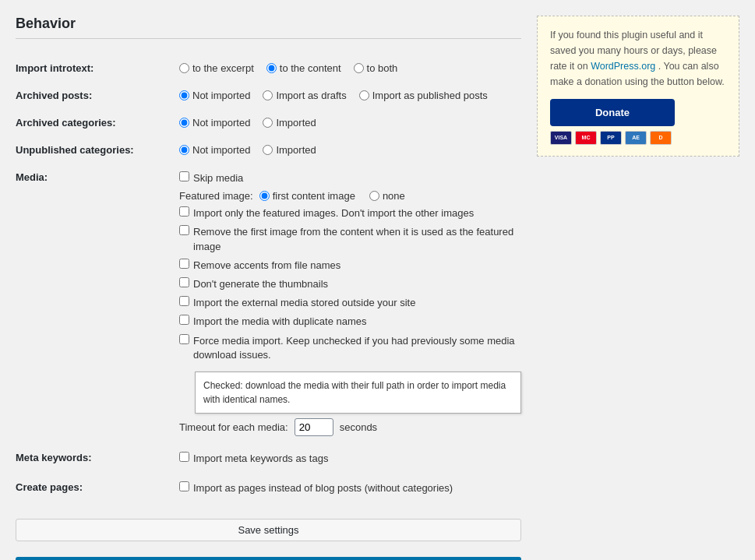 This screenshot has width=755, height=560. I want to click on create-pages-checkbox-label: Import as pages instead of blog posts (w…, so click(323, 488).